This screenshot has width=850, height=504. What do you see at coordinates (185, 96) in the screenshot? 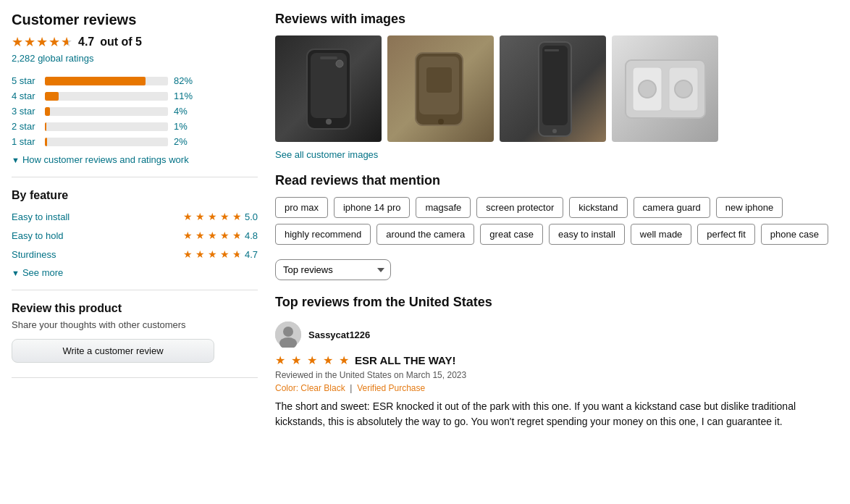
I see `bar-pct-4star: 11%` at bounding box center [185, 96].